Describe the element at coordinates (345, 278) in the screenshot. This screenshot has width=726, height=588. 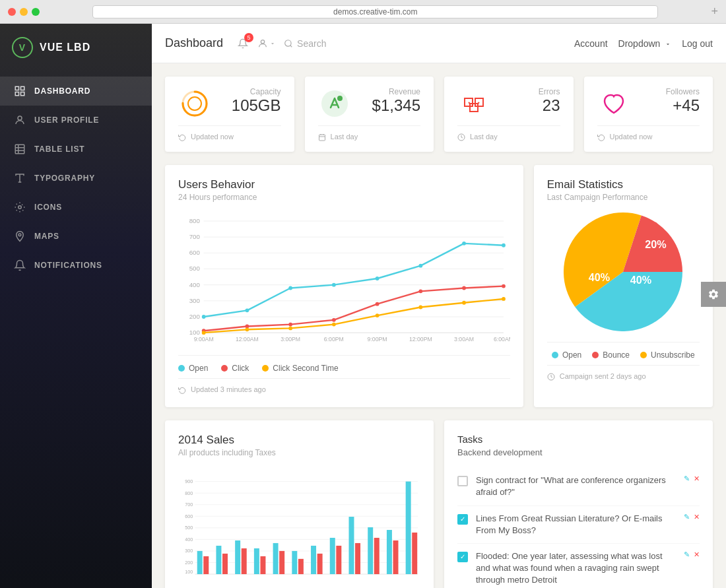
I see `line-chart-area: 800 700 600 500 400 300 200 100 9:00AM 1…` at that location.